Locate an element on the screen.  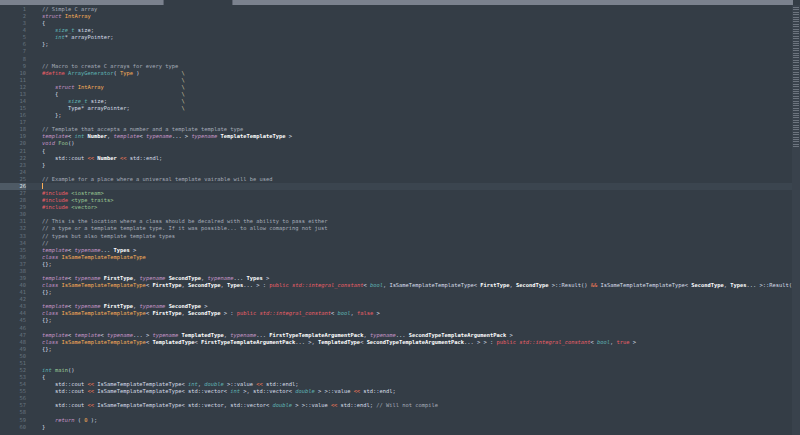
code-line: 48class IsSameTemplateTemplateType< Temp… is located at coordinates (400, 342).